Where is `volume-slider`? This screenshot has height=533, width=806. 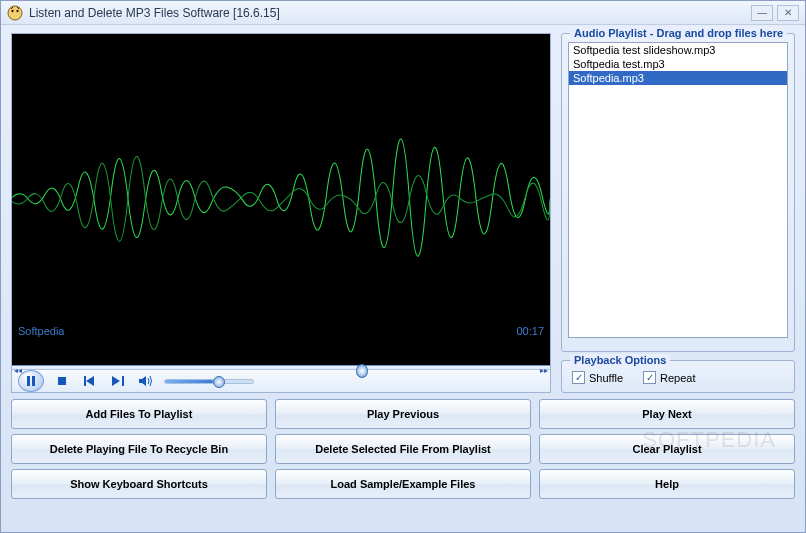 volume-slider is located at coordinates (209, 382).